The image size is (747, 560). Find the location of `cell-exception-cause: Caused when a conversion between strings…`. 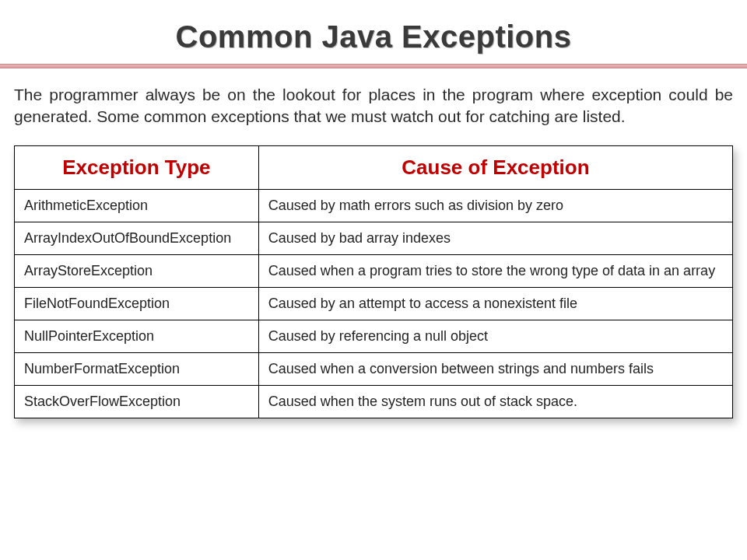

cell-exception-cause: Caused when a conversion between strings… is located at coordinates (495, 369).